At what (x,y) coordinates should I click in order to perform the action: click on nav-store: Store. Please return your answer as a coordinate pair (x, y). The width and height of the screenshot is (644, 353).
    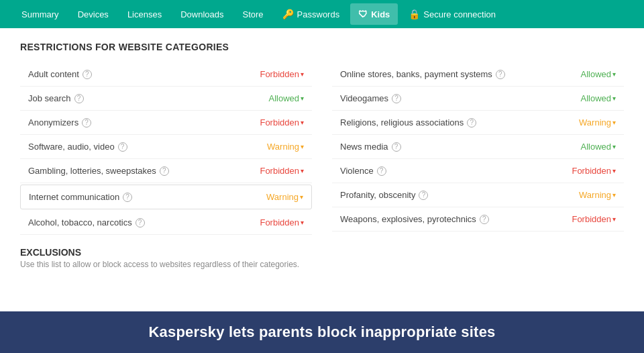
    Looking at the image, I should click on (254, 15).